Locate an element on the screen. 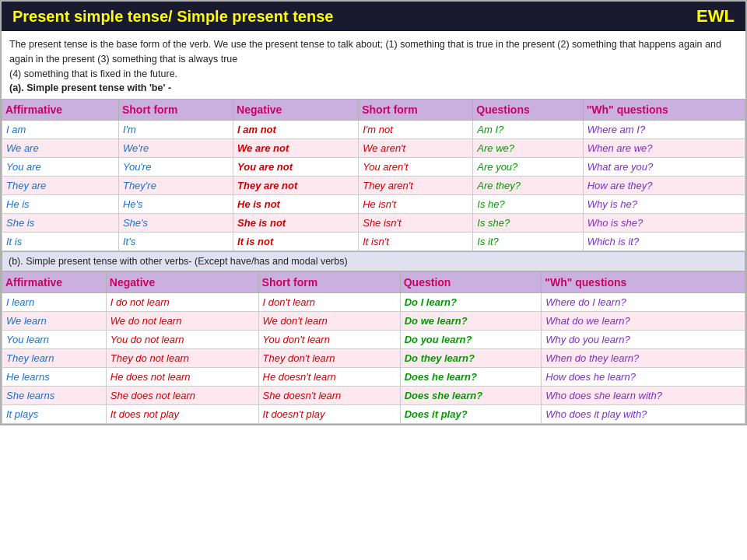 The width and height of the screenshot is (747, 560). table-cell: He does not learn is located at coordinates (182, 377).